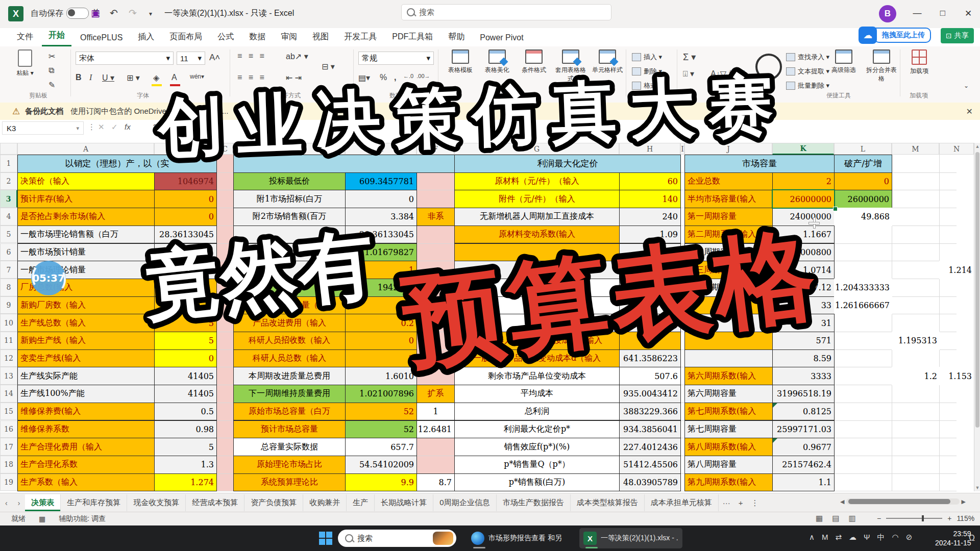 The width and height of the screenshot is (980, 551). What do you see at coordinates (650, 323) in the screenshot?
I see `cell-H10` at bounding box center [650, 323].